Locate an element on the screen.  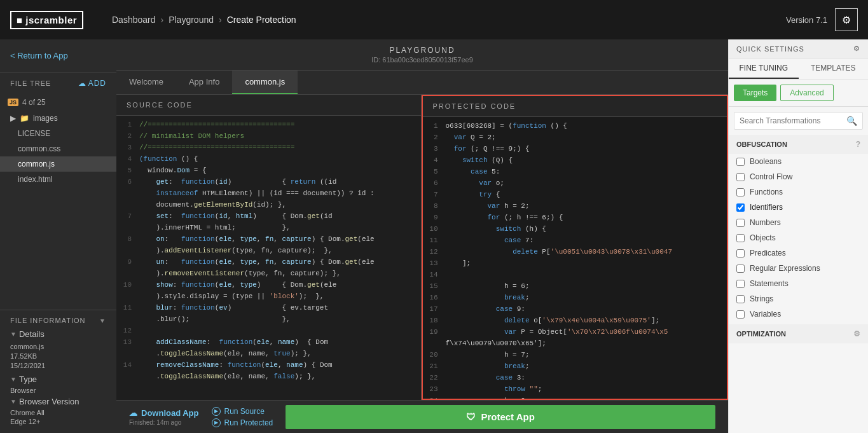
code-line: 7 try { is located at coordinates (575, 196).